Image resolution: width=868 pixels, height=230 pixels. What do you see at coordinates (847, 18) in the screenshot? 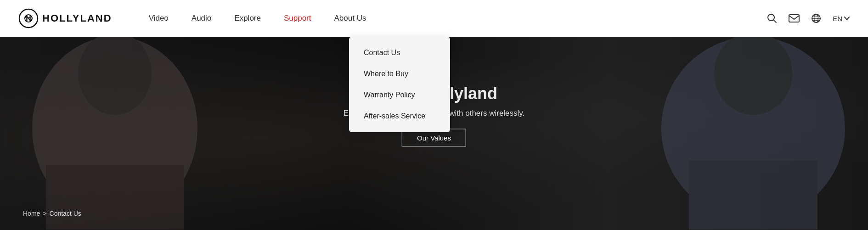
I see `chevron-down-icon` at bounding box center [847, 18].